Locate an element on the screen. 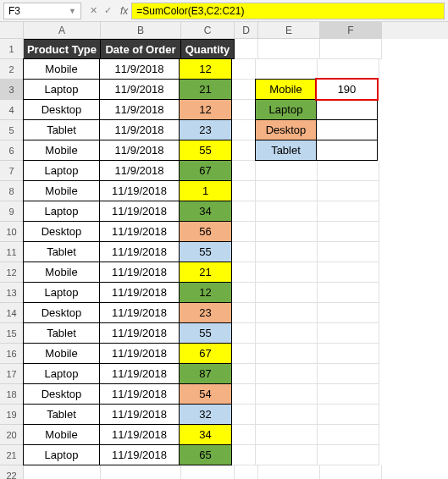 The width and height of the screenshot is (448, 479). cell-C4: 12 is located at coordinates (205, 110).